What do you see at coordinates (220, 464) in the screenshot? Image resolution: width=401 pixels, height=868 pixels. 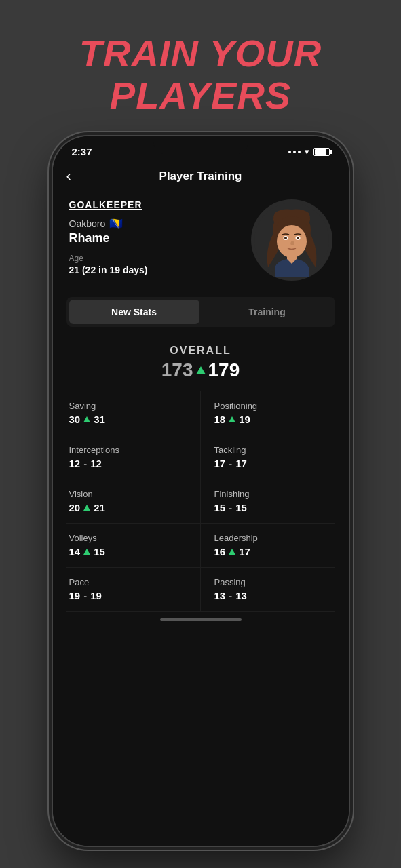 I see `stat-old: 17` at bounding box center [220, 464].